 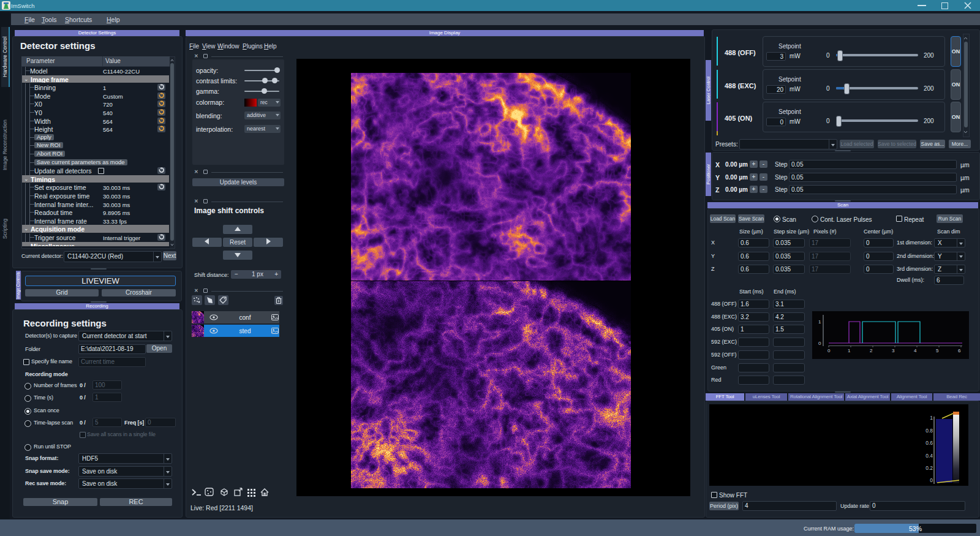 What do you see at coordinates (929, 468) in the screenshot?
I see `svg-text: 0.2` at bounding box center [929, 468].